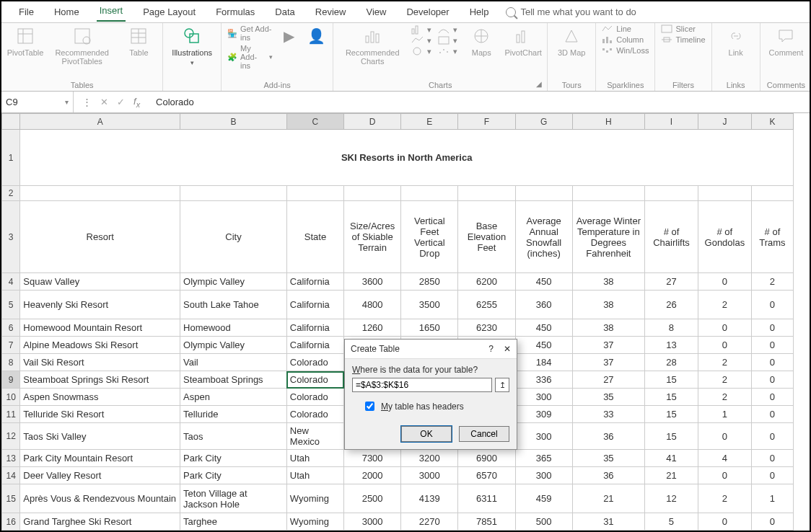  I want to click on column-header-G: G, so click(544, 122).